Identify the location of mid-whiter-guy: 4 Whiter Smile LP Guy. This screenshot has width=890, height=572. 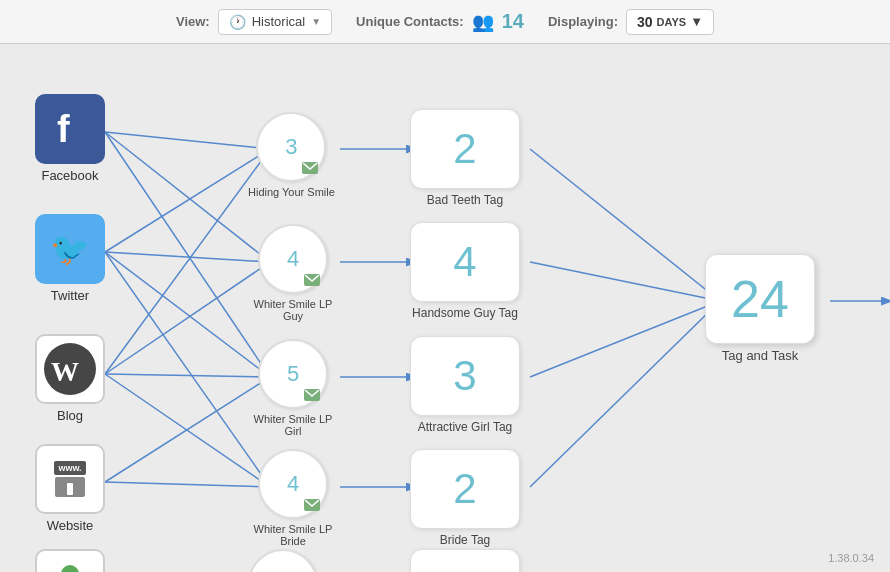
(293, 273).